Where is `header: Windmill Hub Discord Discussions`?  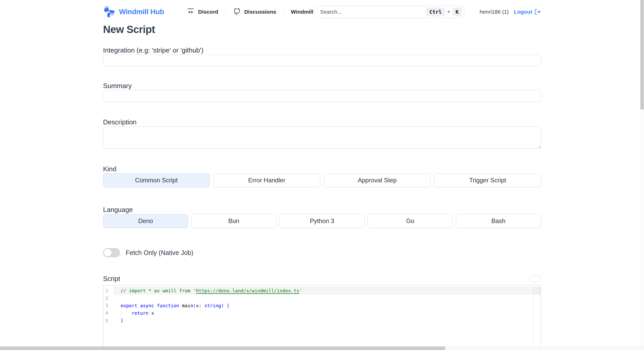
header: Windmill Hub Discord Discussions is located at coordinates (322, 12).